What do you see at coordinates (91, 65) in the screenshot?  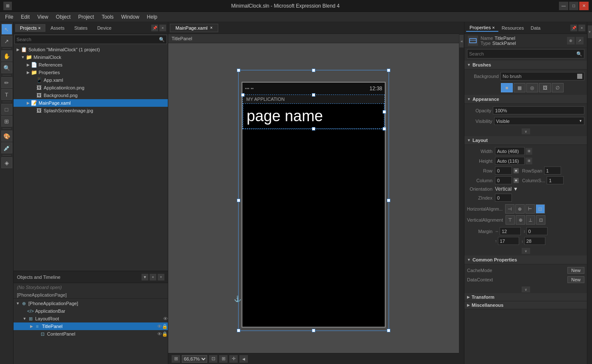 I see `tree-item-references: ▶ 📄 References` at bounding box center [91, 65].